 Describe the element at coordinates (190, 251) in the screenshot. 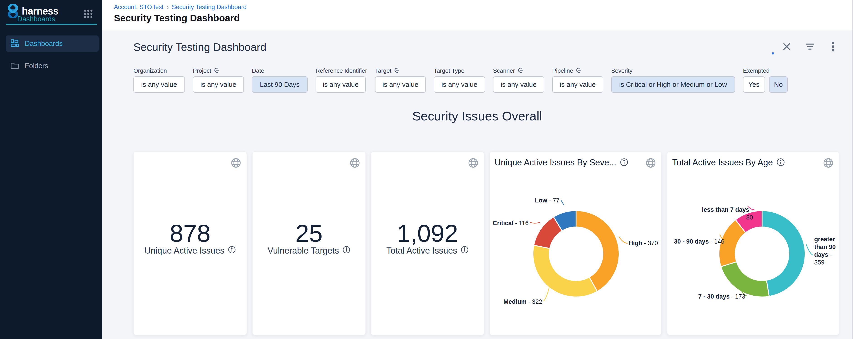

I see `stat-label: Unique Active Issues` at that location.